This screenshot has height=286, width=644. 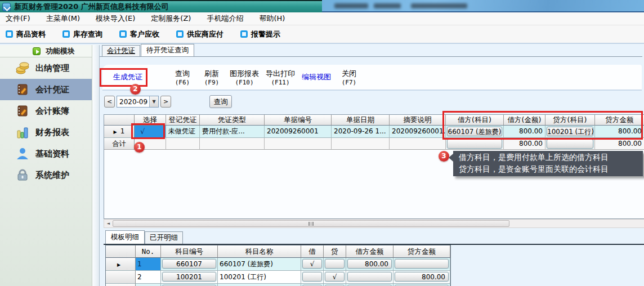 What do you see at coordinates (260, 285) in the screenshot?
I see `account-name-cell` at bounding box center [260, 285].